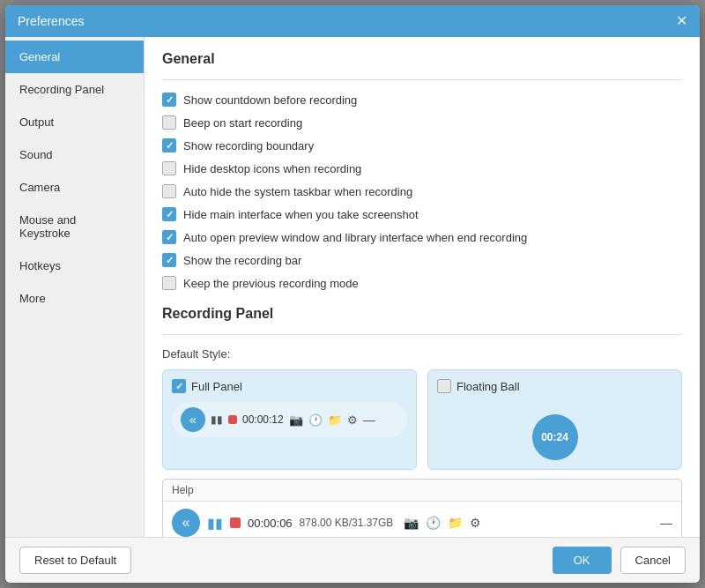 The width and height of the screenshot is (705, 588). What do you see at coordinates (270, 524) in the screenshot?
I see `help-time: 00:00:06` at bounding box center [270, 524].